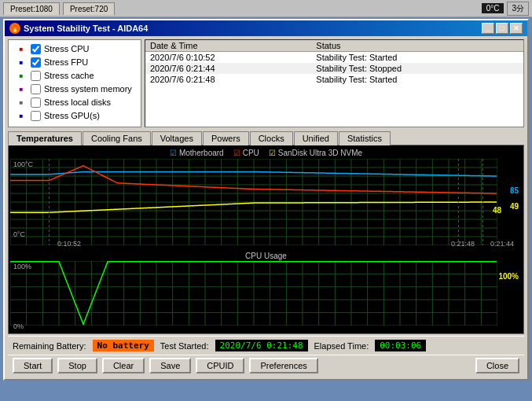 This screenshot has width=532, height=401. Describe the element at coordinates (502, 28) in the screenshot. I see `maximize-button: □` at that location.